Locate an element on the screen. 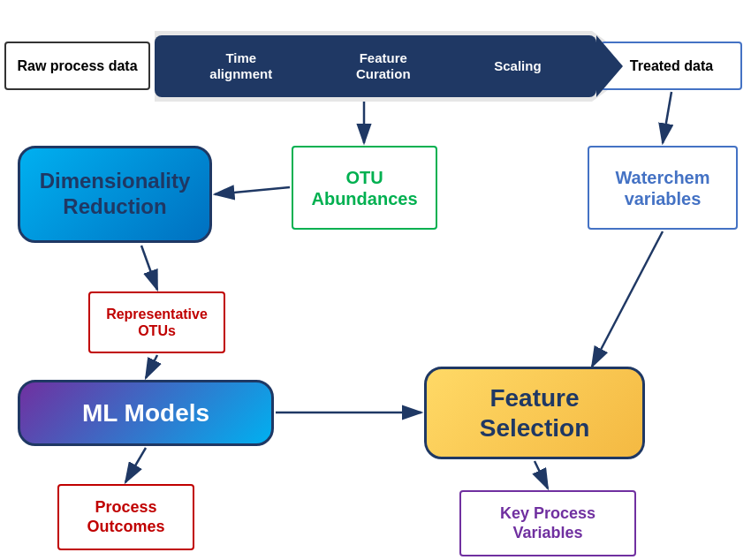 The width and height of the screenshot is (751, 560). otu-abundances-box: OTU Abundances is located at coordinates (364, 187).